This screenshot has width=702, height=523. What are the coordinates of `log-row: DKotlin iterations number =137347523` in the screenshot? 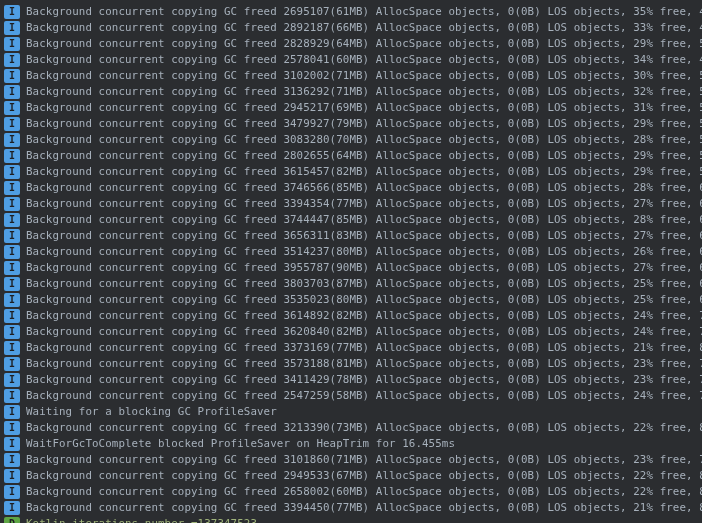 It's located at (351, 520).